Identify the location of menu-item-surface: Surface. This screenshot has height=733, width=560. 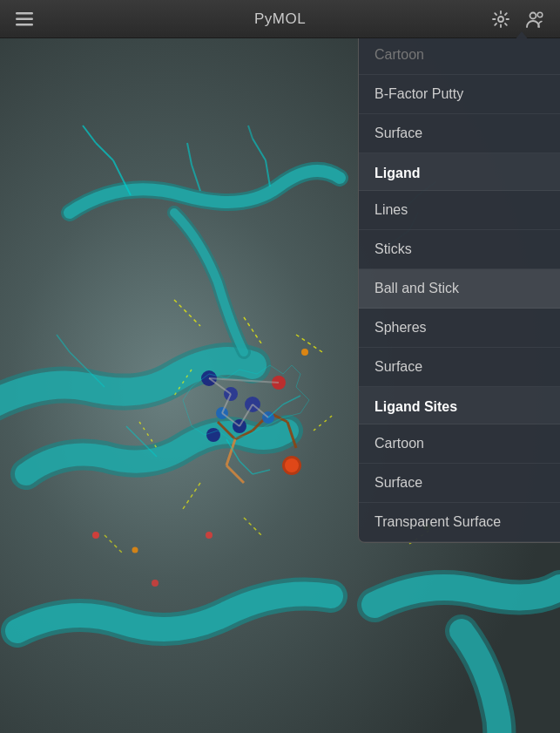
(460, 134).